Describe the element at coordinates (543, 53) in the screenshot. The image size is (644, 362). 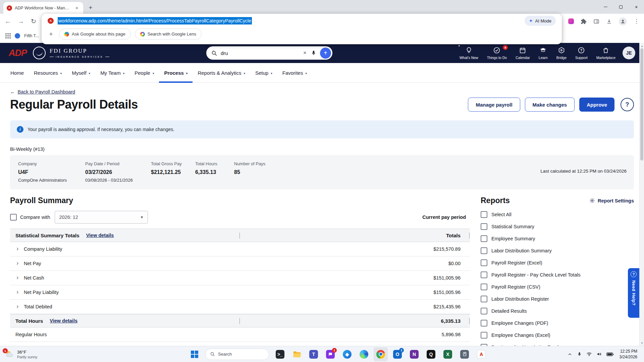
I see `header-learn: Learn` at that location.